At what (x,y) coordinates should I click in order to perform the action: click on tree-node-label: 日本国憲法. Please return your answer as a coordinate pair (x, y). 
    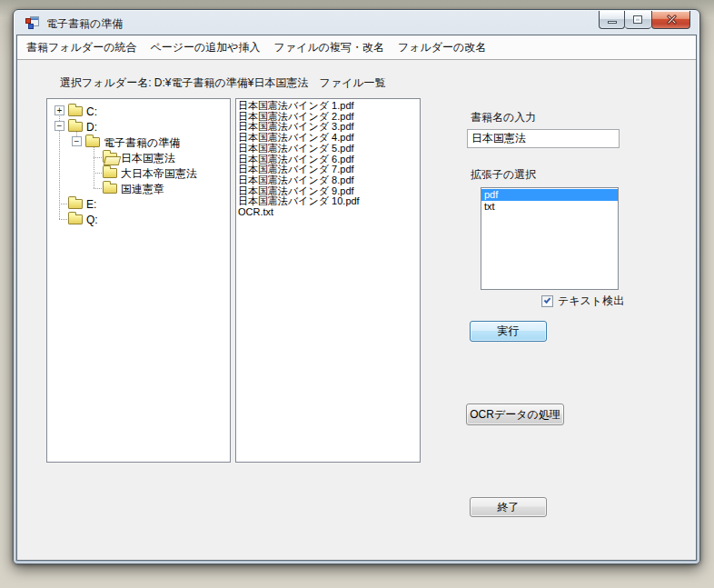
    Looking at the image, I should click on (148, 158).